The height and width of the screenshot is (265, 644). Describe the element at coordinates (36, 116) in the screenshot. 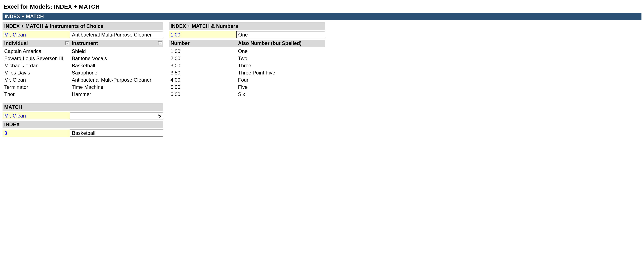

I see `match-input: Mr. Clean` at that location.